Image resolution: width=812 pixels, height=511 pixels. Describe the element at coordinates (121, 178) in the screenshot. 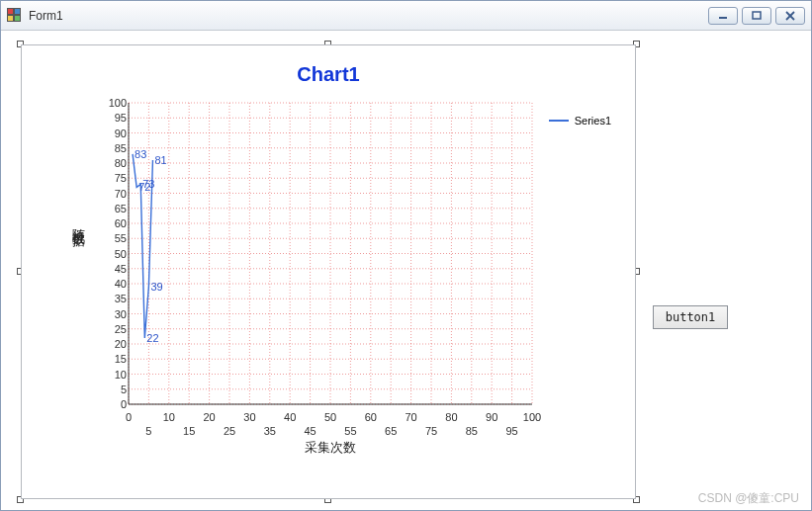

I see `y-tick-label: 75` at that location.